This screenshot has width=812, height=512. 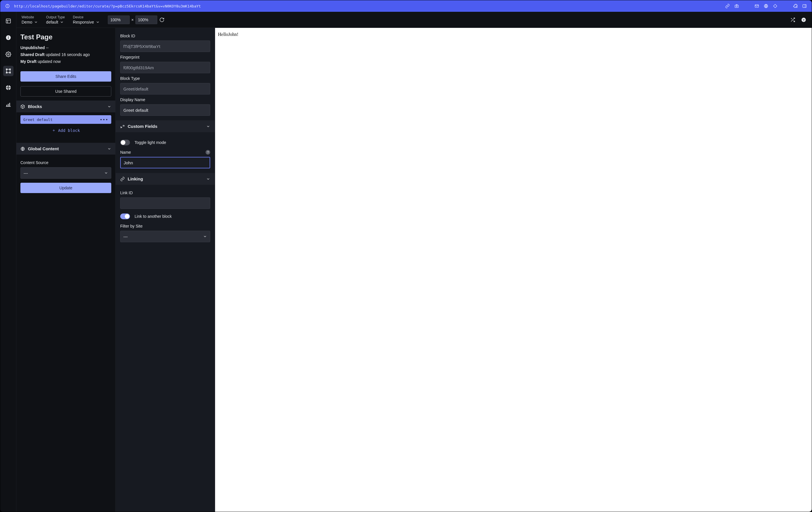 I want to click on plus-icon: ＋, so click(x=54, y=130).